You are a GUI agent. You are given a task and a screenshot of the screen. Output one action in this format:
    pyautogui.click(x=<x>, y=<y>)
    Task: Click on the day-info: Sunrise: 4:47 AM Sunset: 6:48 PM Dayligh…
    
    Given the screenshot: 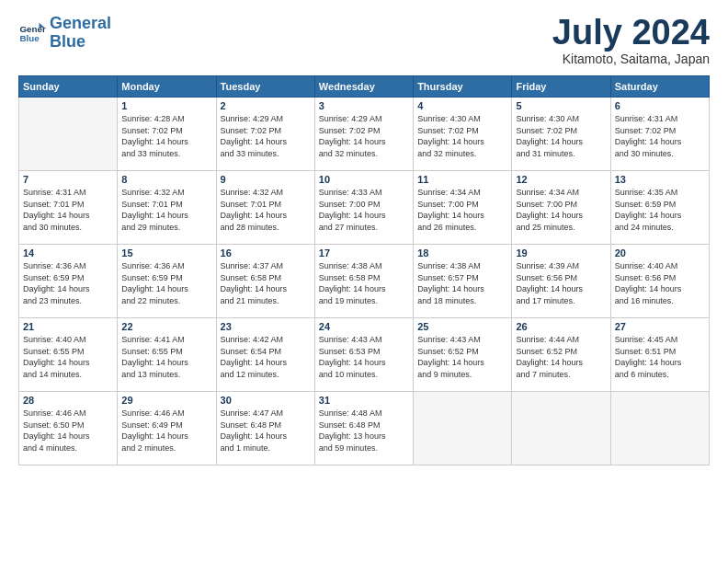 What is the action you would take?
    pyautogui.click(x=266, y=431)
    